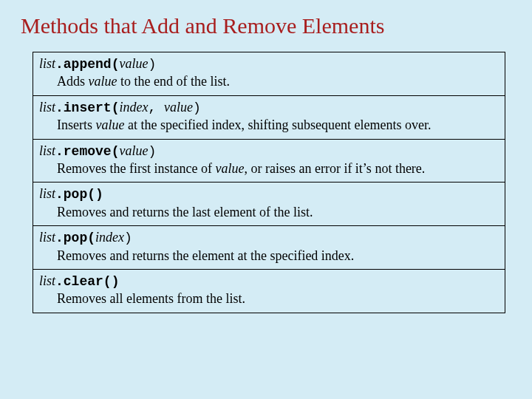 The image size is (532, 399). What do you see at coordinates (269, 168) in the screenshot?
I see `method-description: Removes the first instance of value, or …` at bounding box center [269, 168].